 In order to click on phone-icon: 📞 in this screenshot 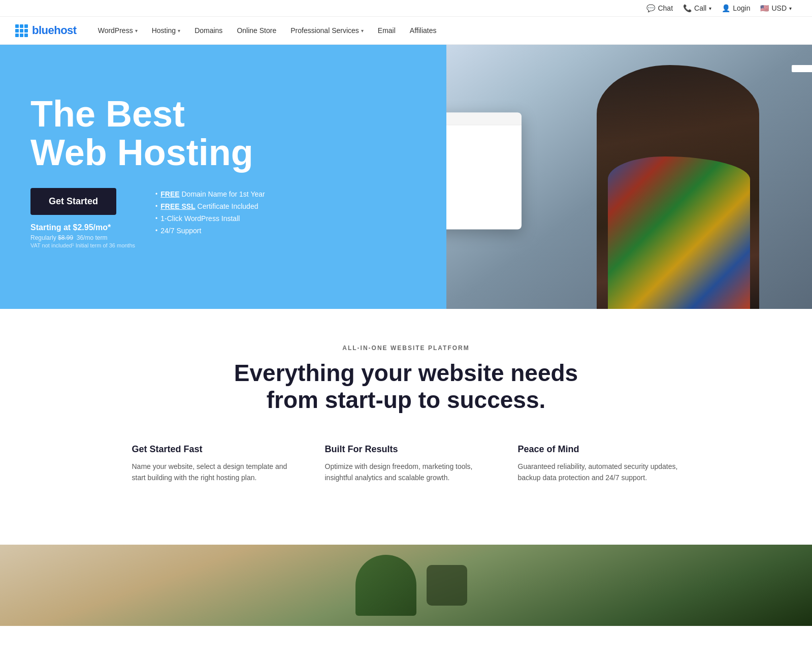, I will do `click(688, 8)`.